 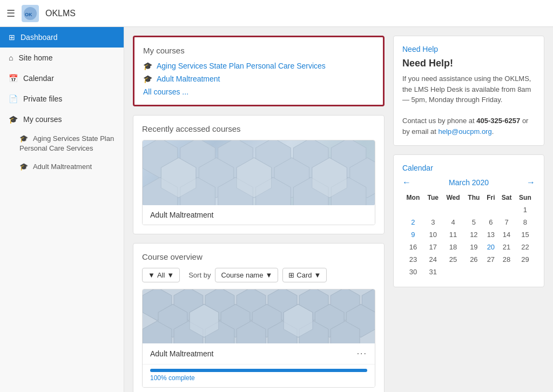 What do you see at coordinates (292, 275) in the screenshot?
I see `view-grid-icon: ⊞` at bounding box center [292, 275].